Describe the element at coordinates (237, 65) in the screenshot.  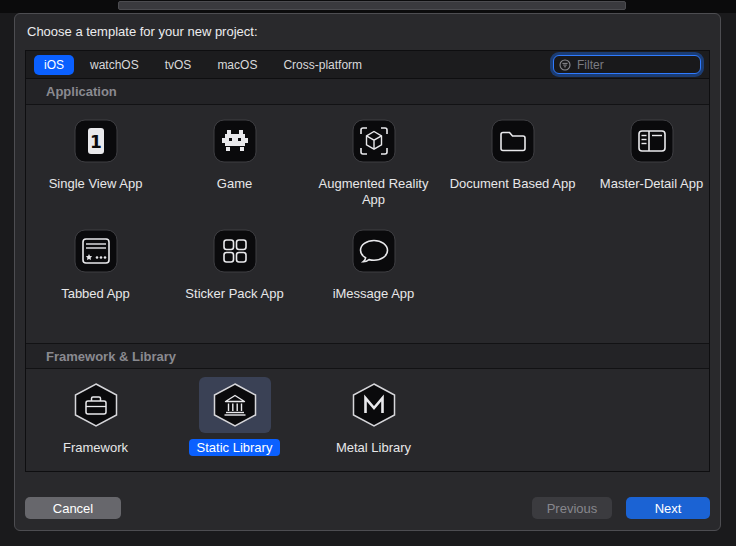
I see `tab-macos: macOS` at that location.